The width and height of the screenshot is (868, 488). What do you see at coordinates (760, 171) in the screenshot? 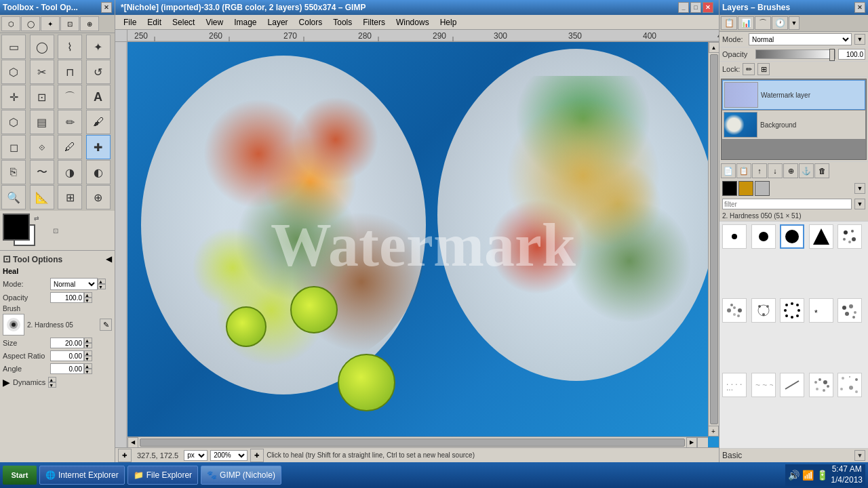
I see `layer-up-btn: ↑` at bounding box center [760, 171].